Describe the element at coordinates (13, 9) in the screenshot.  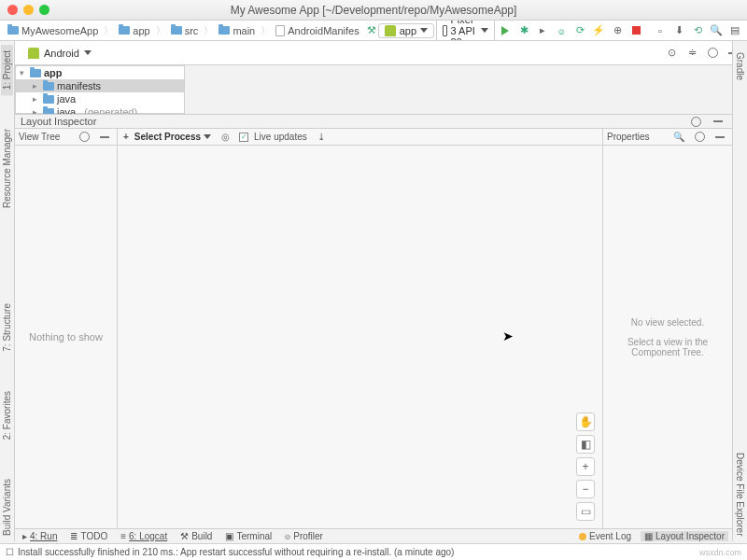
I see `close-window-button` at that location.